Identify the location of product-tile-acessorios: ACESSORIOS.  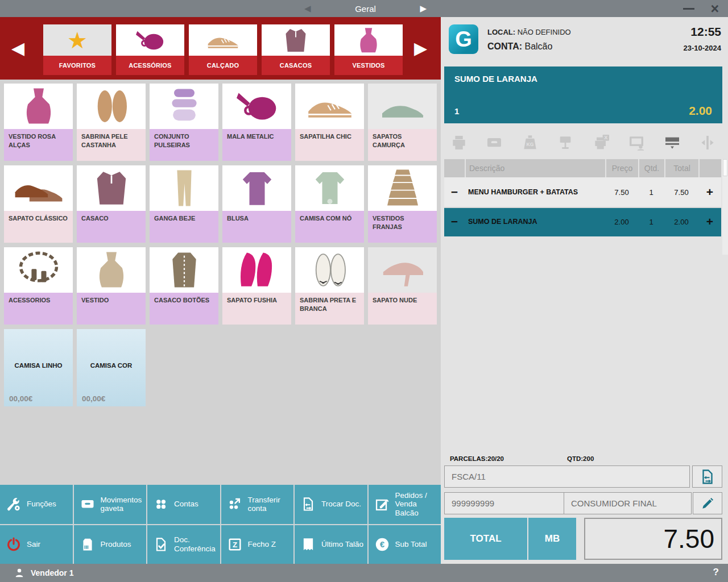
(39, 286).